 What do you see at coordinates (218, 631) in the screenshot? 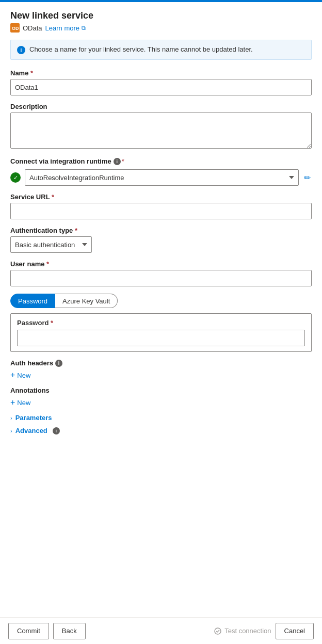
I see `test-connection-icon` at bounding box center [218, 631].